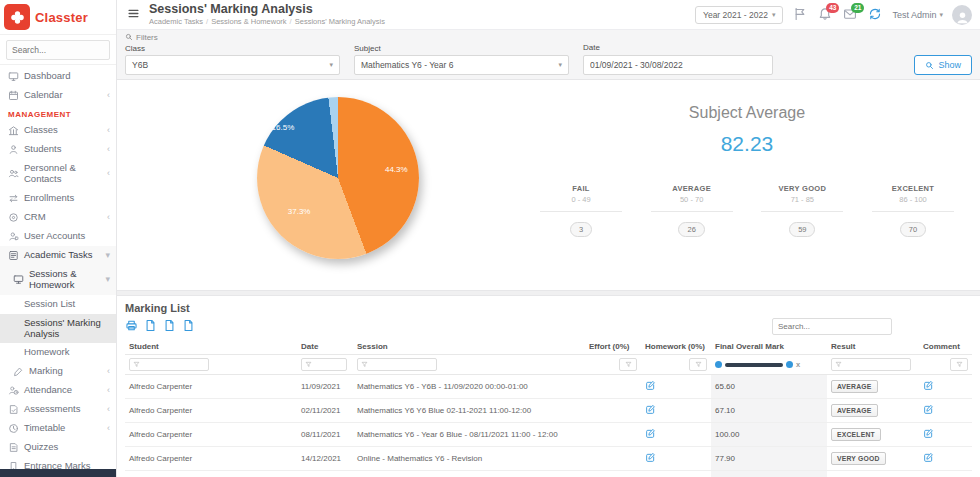  Describe the element at coordinates (628, 364) in the screenshot. I see `effort-filter-icon` at that location.